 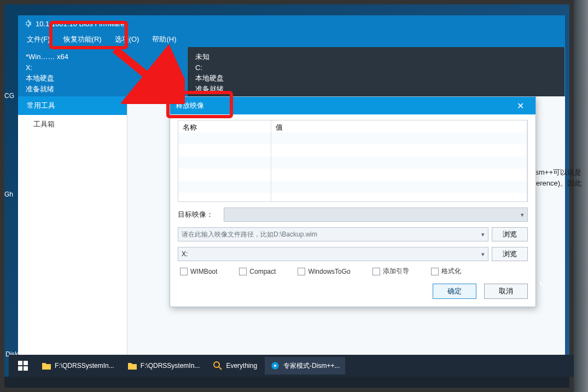 I want to click on menubar: 文件(F) 恢复功能(R) 选项(O) 帮助(H), so click(x=292, y=39).